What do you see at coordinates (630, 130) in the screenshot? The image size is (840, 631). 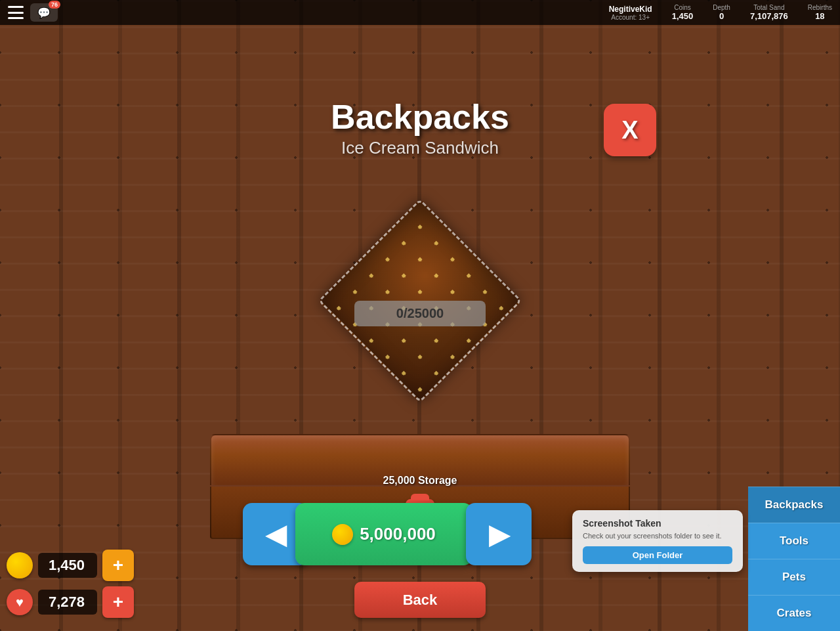 I see `close-button: X` at bounding box center [630, 130].